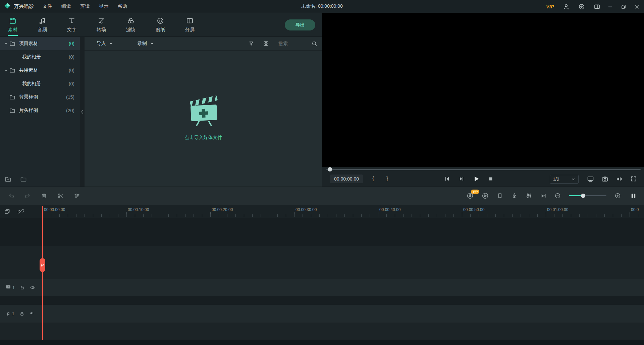 This screenshot has width=644, height=345. What do you see at coordinates (462, 180) in the screenshot?
I see `next-frame-button` at bounding box center [462, 180].